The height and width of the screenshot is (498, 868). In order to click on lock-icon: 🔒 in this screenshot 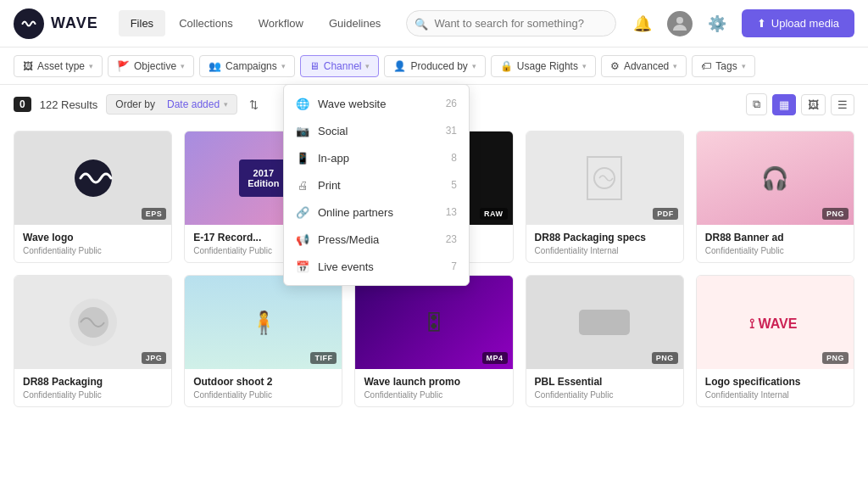, I will do `click(507, 66)`.